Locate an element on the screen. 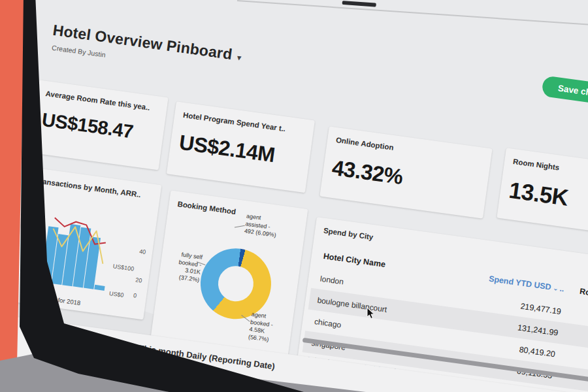 Image resolution: width=588 pixels, height=392 pixels. kpi-card-0: Average Room Rate this yea..US$158.47 is located at coordinates (98, 125).